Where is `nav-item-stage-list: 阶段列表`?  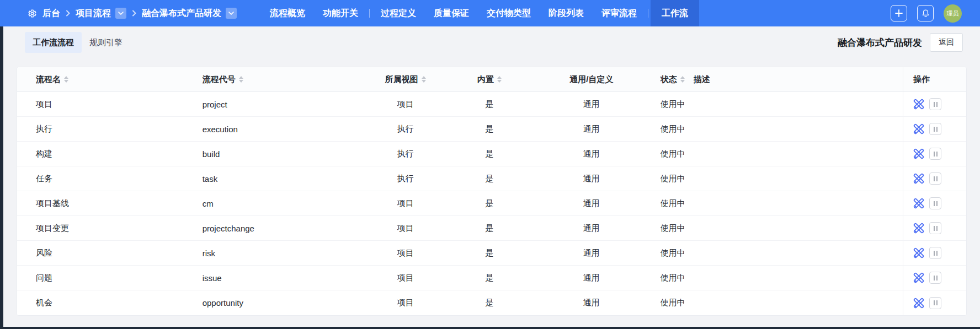 nav-item-stage-list: 阶段列表 is located at coordinates (566, 13).